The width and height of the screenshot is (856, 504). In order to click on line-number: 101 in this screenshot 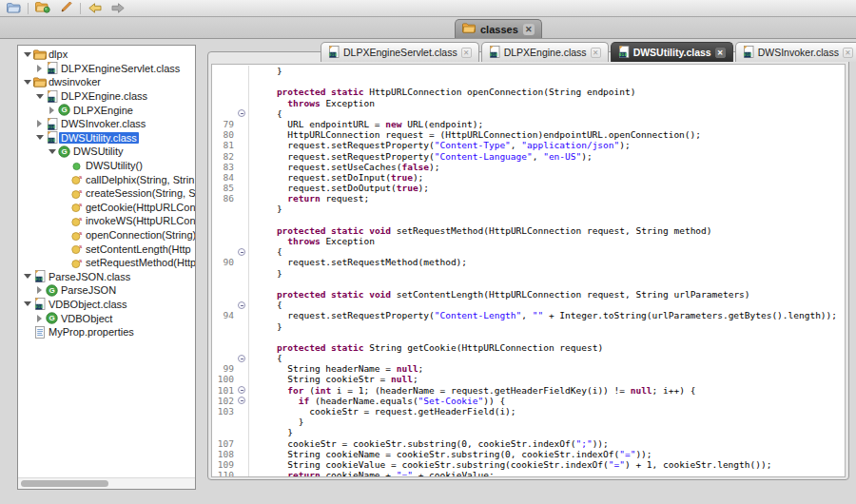, I will do `click(224, 390)`.